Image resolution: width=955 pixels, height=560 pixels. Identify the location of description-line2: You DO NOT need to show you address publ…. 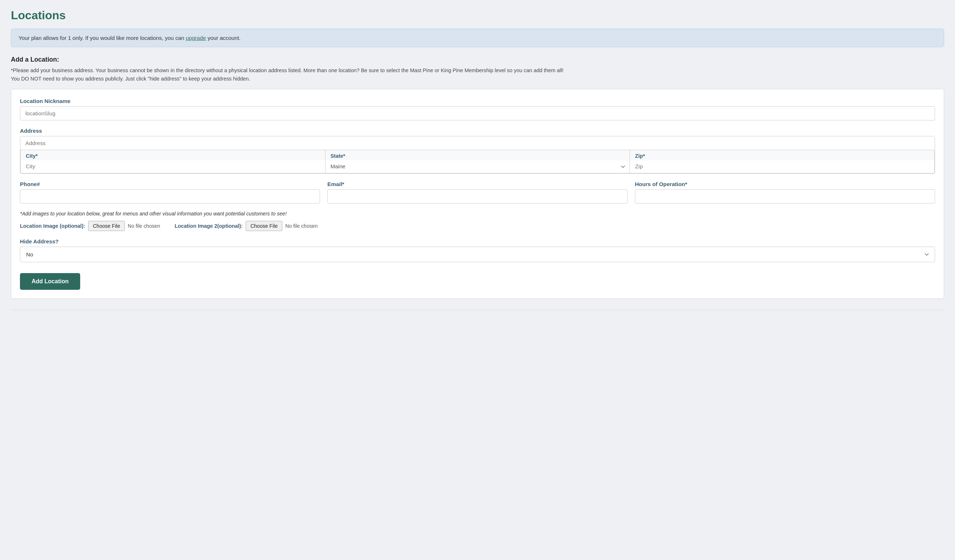
(131, 79).